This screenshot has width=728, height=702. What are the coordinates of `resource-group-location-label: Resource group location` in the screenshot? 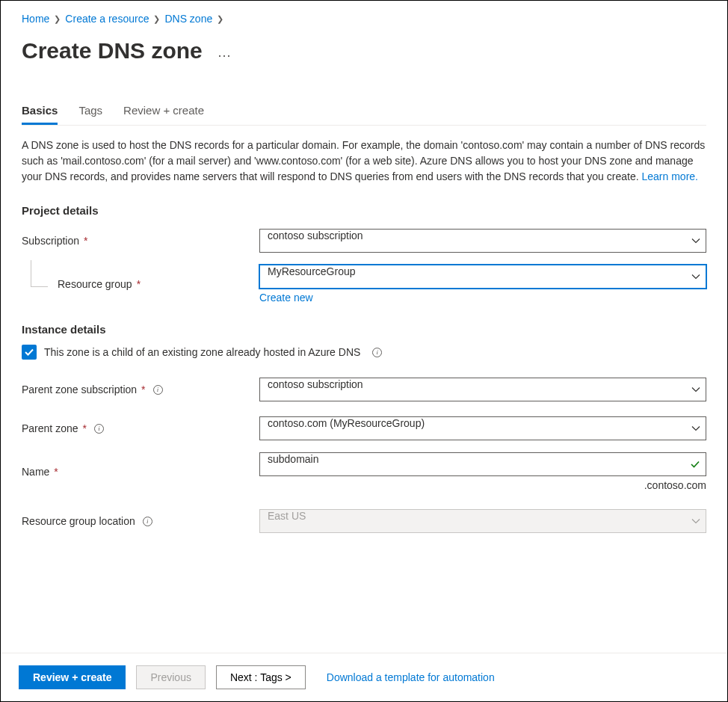 It's located at (78, 521).